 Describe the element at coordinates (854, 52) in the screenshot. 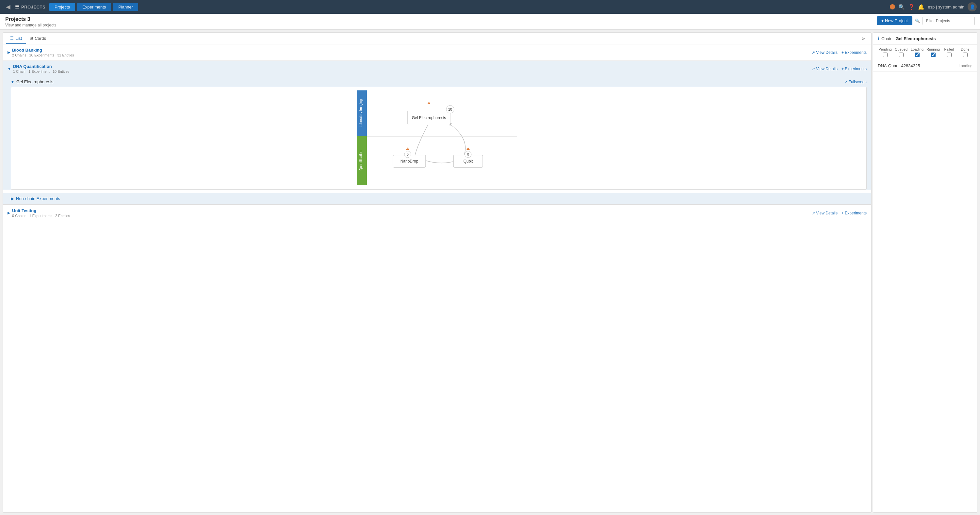

I see `add-experiments-blood-banking: + Experiments` at that location.